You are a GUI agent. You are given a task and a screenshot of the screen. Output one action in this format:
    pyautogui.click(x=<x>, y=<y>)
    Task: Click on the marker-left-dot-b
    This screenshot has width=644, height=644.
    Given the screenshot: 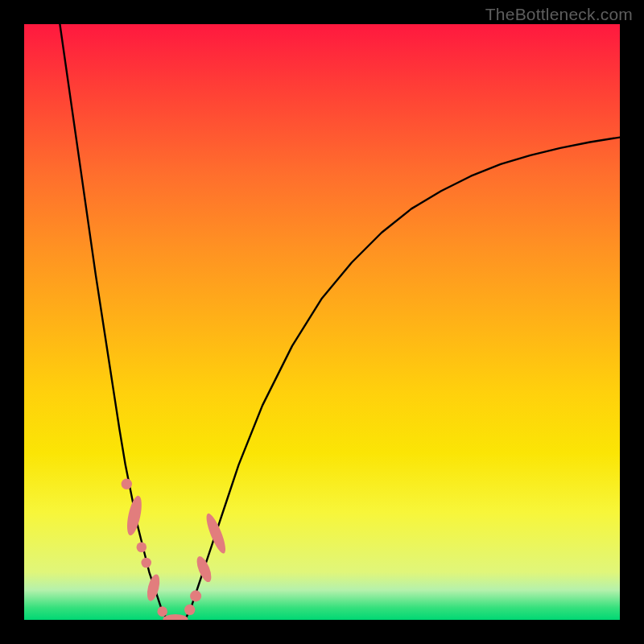 What is the action you would take?
    pyautogui.click(x=142, y=547)
    